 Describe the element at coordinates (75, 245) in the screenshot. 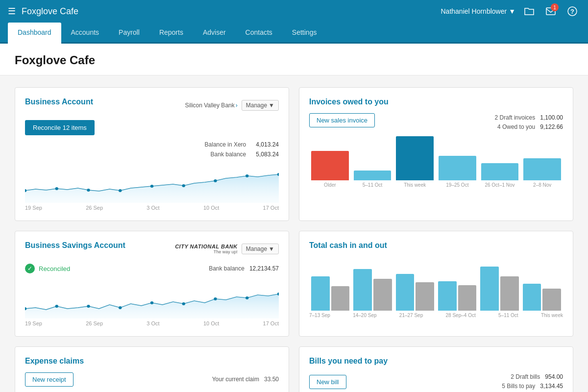

I see `savings-account-title: Business Savings Account` at that location.